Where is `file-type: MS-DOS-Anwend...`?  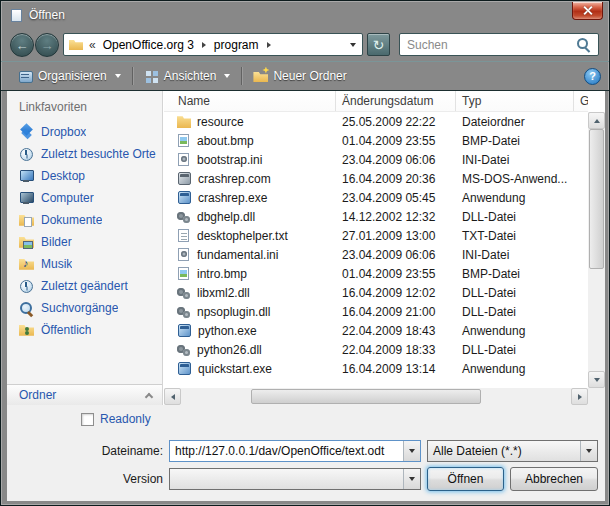 file-type: MS-DOS-Anwend... is located at coordinates (515, 179).